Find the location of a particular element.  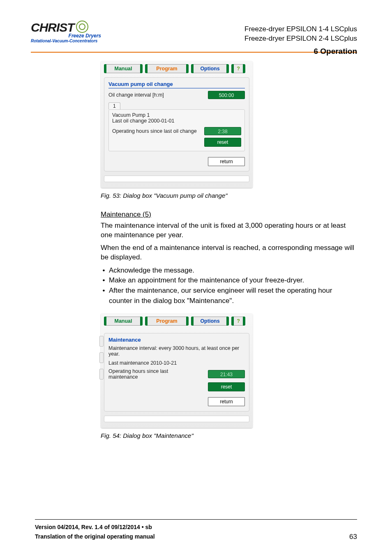

page-number: 63 is located at coordinates (353, 537).